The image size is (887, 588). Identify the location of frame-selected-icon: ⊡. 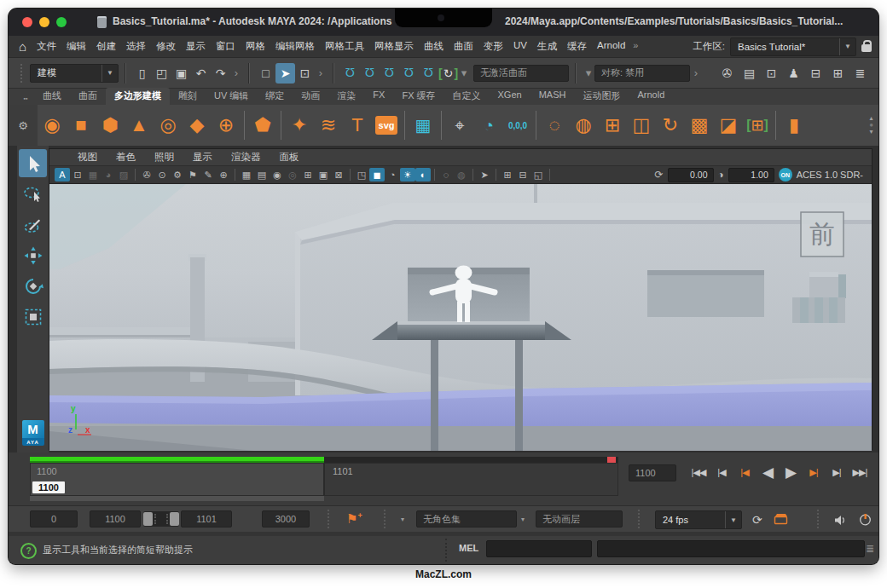
(78, 175).